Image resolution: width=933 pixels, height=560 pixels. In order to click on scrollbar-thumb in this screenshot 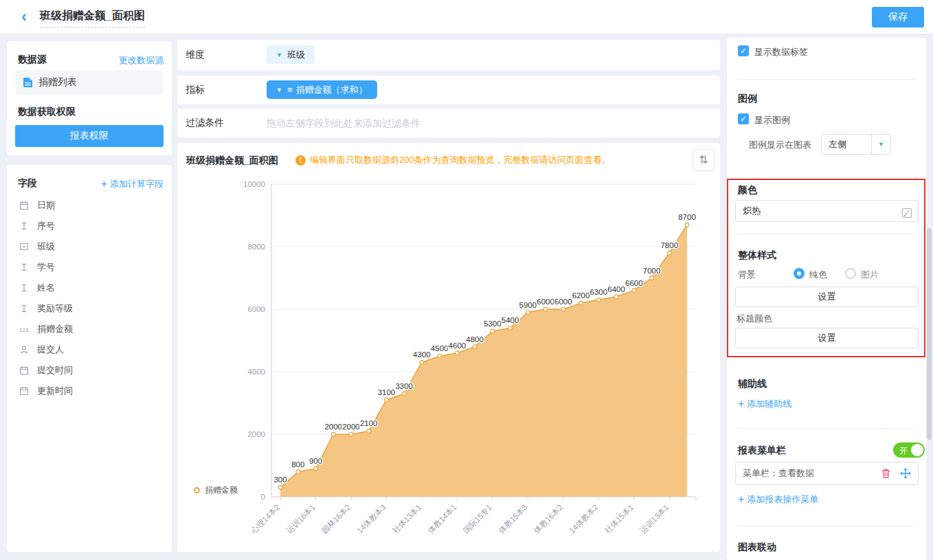, I will do `click(929, 334)`.